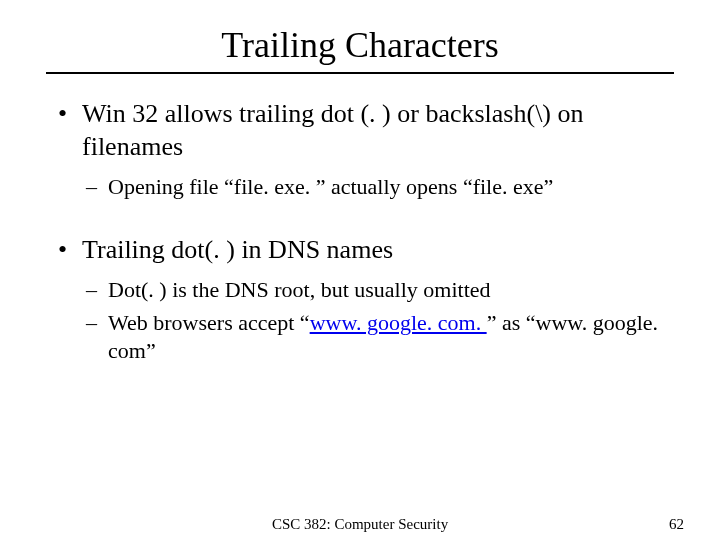  Describe the element at coordinates (381, 290) in the screenshot. I see `sub-item: Dot(. ) is the DNS root, but usually omi…` at that location.